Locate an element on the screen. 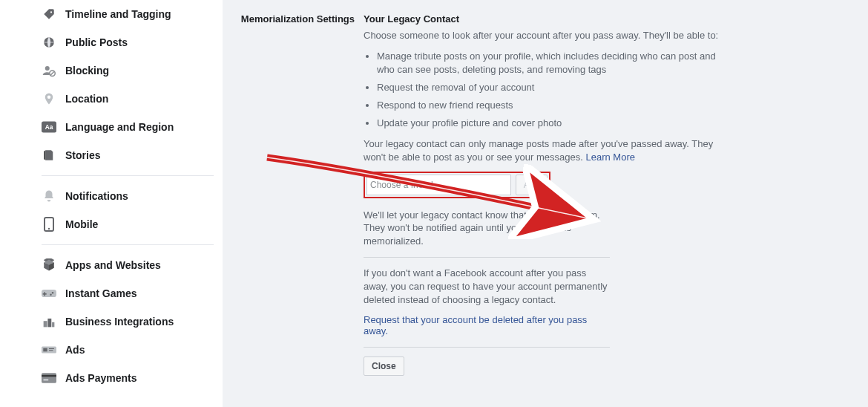  sidebar-item-timeline-tagging: Timeline and Tagging is located at coordinates (128, 14).